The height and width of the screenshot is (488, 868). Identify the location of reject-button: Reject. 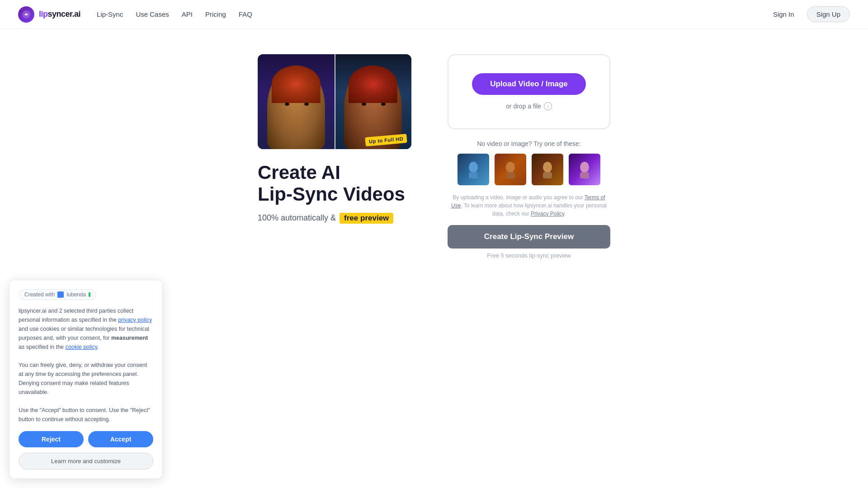
(51, 439).